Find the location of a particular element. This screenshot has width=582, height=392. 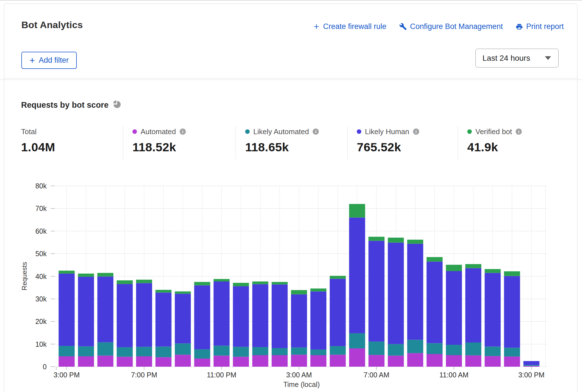

configure-bot-management-link: Configure Bot Management is located at coordinates (451, 26).